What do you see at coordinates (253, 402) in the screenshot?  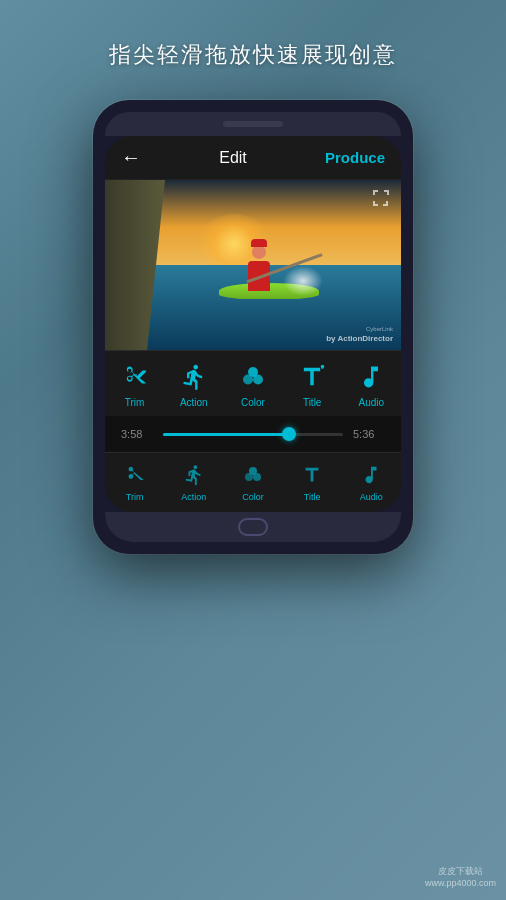 I see `color-label: Color` at bounding box center [253, 402].